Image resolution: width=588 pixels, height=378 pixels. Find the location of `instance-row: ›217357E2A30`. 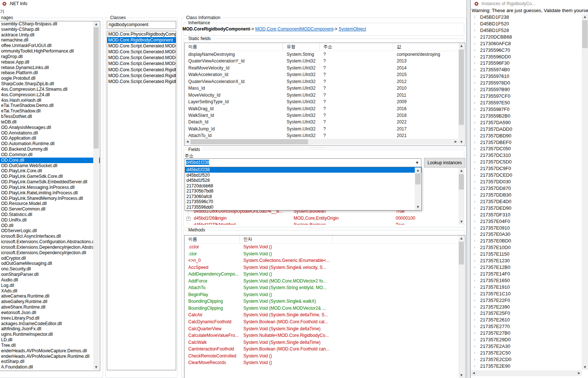

instance-row: ›217357E2A30 is located at coordinates (526, 346).